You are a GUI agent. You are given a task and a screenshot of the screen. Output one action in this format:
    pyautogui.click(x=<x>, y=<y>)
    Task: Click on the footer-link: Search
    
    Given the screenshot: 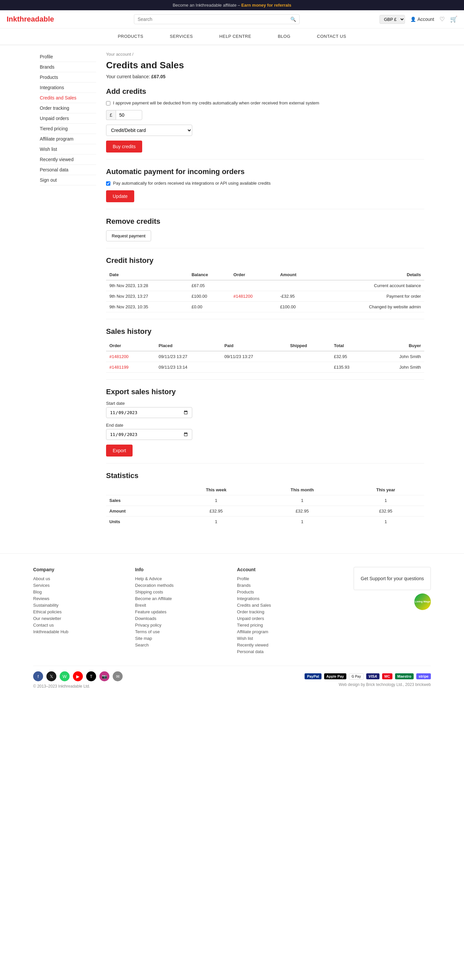 What is the action you would take?
    pyautogui.click(x=181, y=645)
    